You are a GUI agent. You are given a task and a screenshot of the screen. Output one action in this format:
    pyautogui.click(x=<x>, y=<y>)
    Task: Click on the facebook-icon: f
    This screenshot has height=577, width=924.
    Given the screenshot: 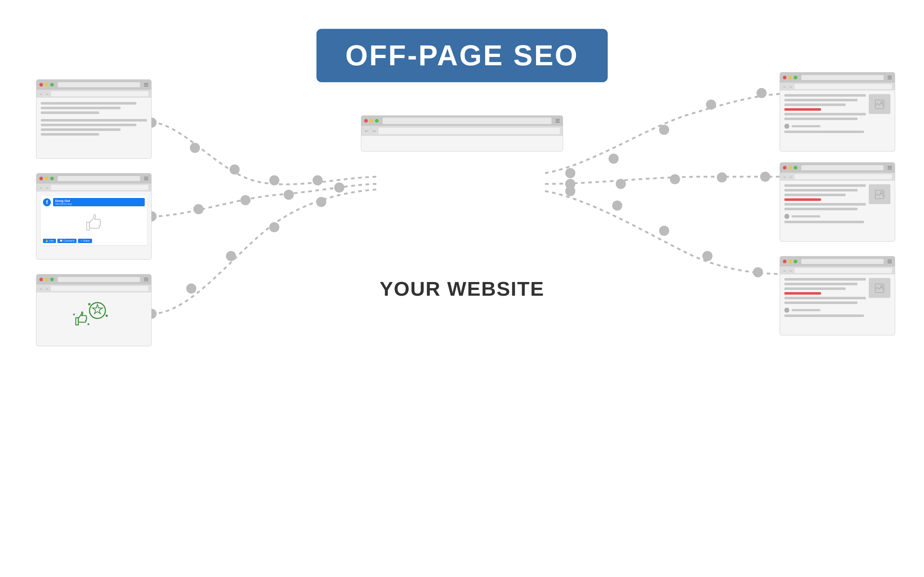 What is the action you would take?
    pyautogui.click(x=47, y=202)
    